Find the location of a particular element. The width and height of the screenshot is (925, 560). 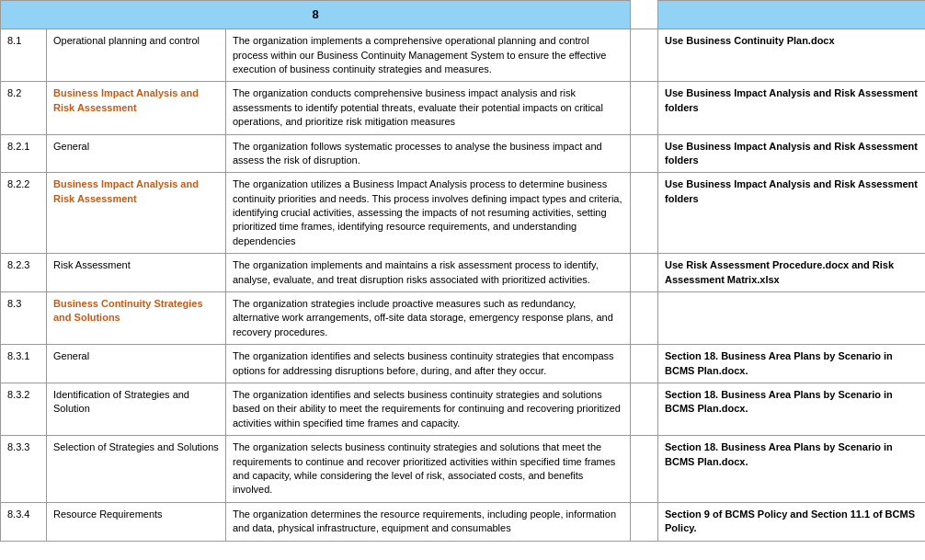

table-row: 8.1Operational planning and controlThe o… is located at coordinates (463, 55).